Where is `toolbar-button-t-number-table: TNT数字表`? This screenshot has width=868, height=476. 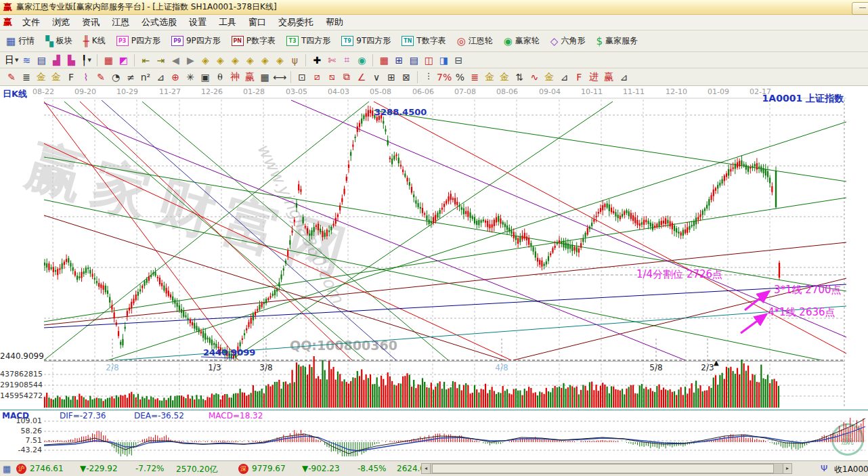 toolbar-button-t-number-table: TNT数字表 is located at coordinates (424, 41).